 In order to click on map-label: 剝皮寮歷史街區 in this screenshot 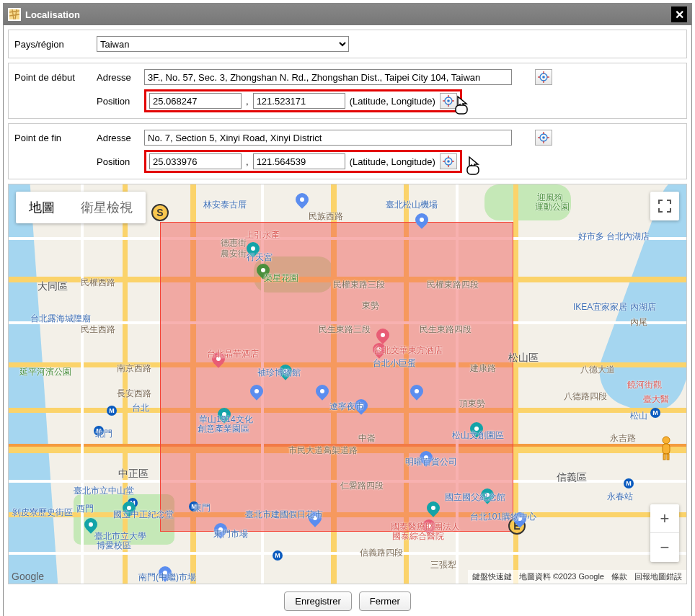, I will do `click(43, 513)`.